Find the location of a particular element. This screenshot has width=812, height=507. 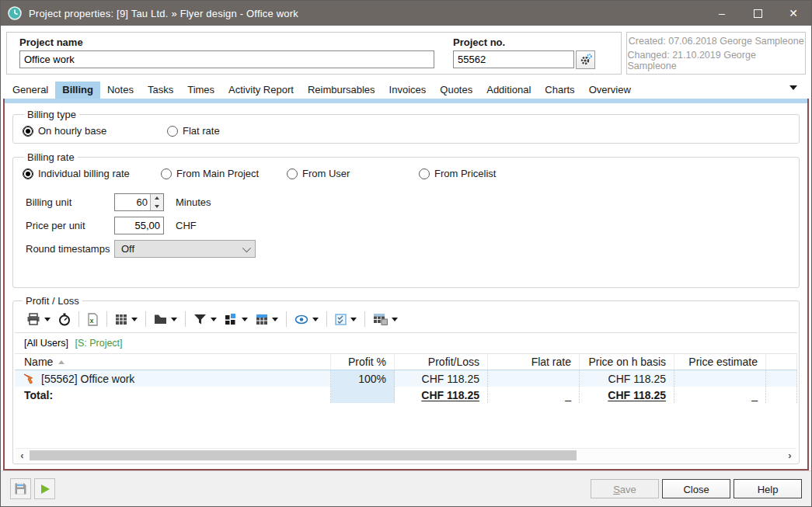

table-row-name: [55562] Office work is located at coordinates (173, 379).